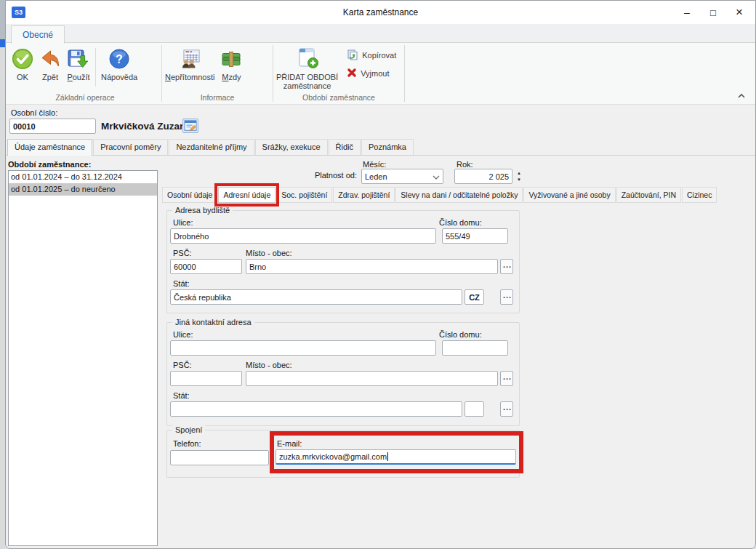 Image resolution: width=756 pixels, height=549 pixels. I want to click on period-item-2024: od 01.01.2024 – do 31.12.2024, so click(83, 177).